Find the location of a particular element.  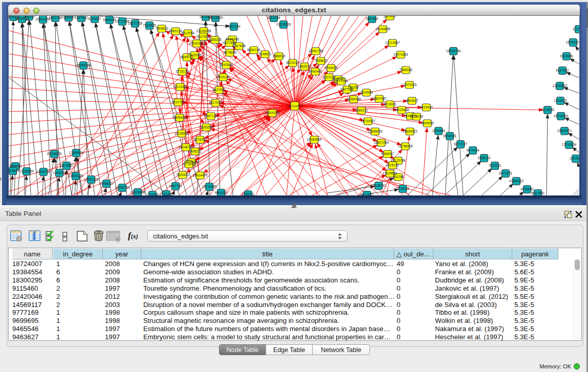

svg-text: 7485063 is located at coordinates (406, 70).